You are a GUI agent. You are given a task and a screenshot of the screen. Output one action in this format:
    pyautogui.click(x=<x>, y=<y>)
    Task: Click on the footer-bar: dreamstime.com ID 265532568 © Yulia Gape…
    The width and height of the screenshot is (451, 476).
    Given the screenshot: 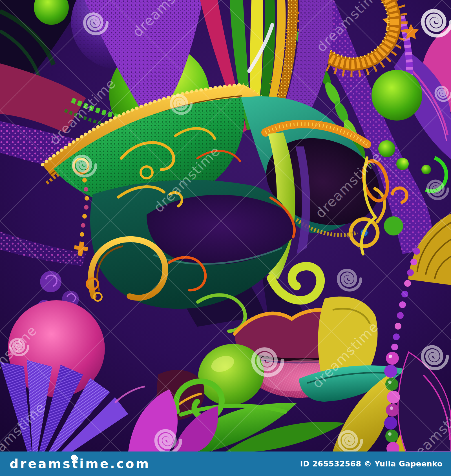 What is the action you would take?
    pyautogui.click(x=226, y=464)
    